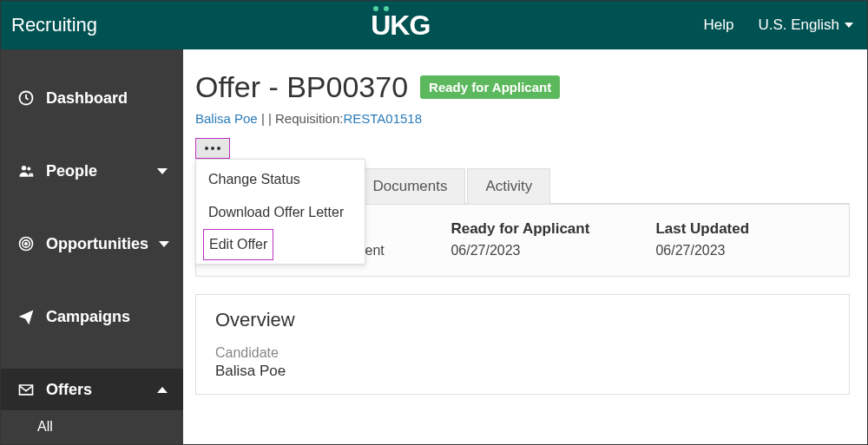 This screenshot has width=868, height=445. Describe the element at coordinates (523, 353) in the screenshot. I see `candidate-label: Candidate` at that location.